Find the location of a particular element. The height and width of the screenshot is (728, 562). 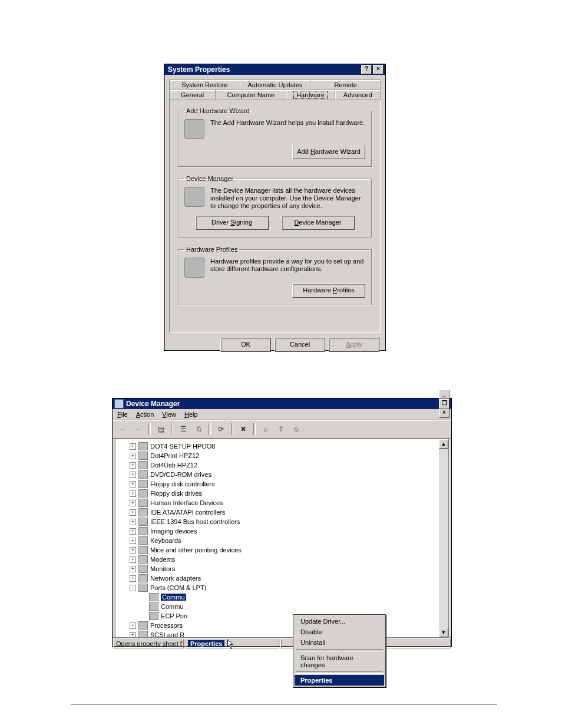

context-menu-item: Scan for hardware changes is located at coordinates (339, 661).